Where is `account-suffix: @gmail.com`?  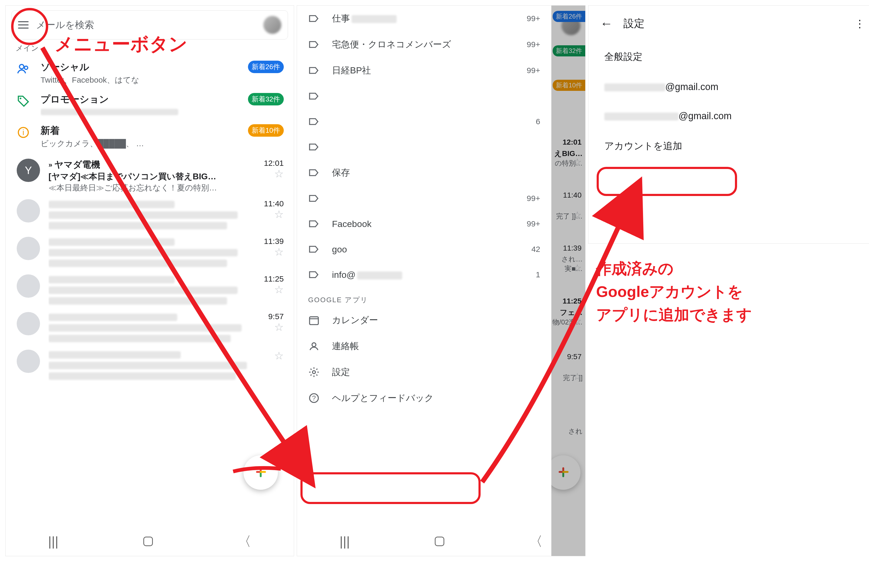 account-suffix: @gmail.com is located at coordinates (692, 87).